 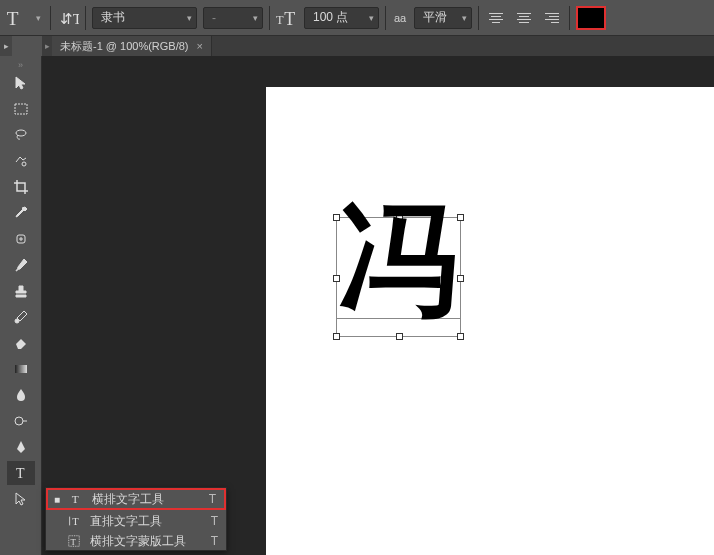 I want to click on type-tool-indicator: T, so click(x=15, y=18).